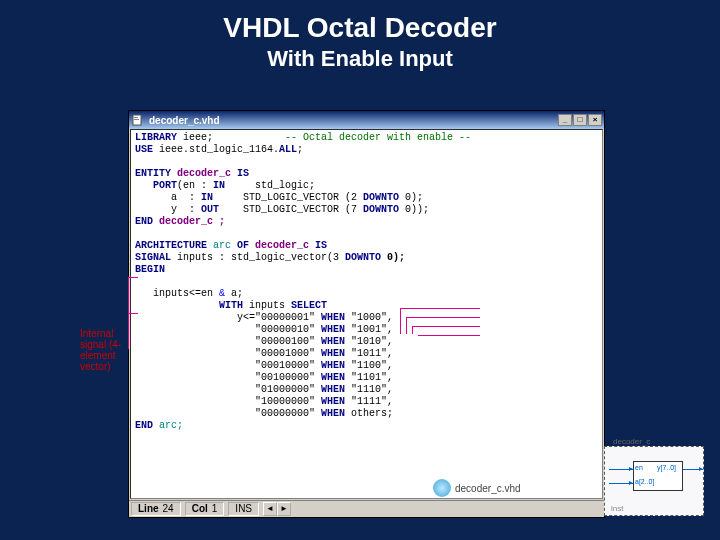 This screenshot has width=720, height=540. I want to click on minimize-button: _, so click(565, 120).